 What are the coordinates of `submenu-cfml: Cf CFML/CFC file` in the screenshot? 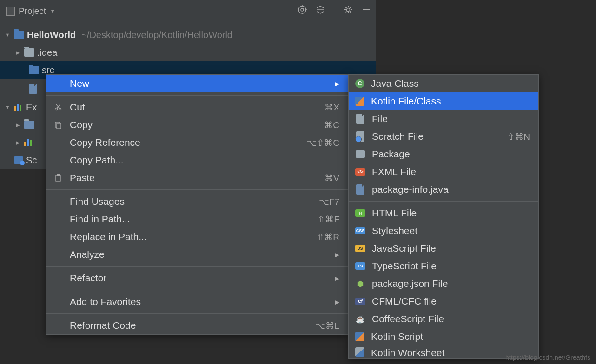 It's located at (444, 301).